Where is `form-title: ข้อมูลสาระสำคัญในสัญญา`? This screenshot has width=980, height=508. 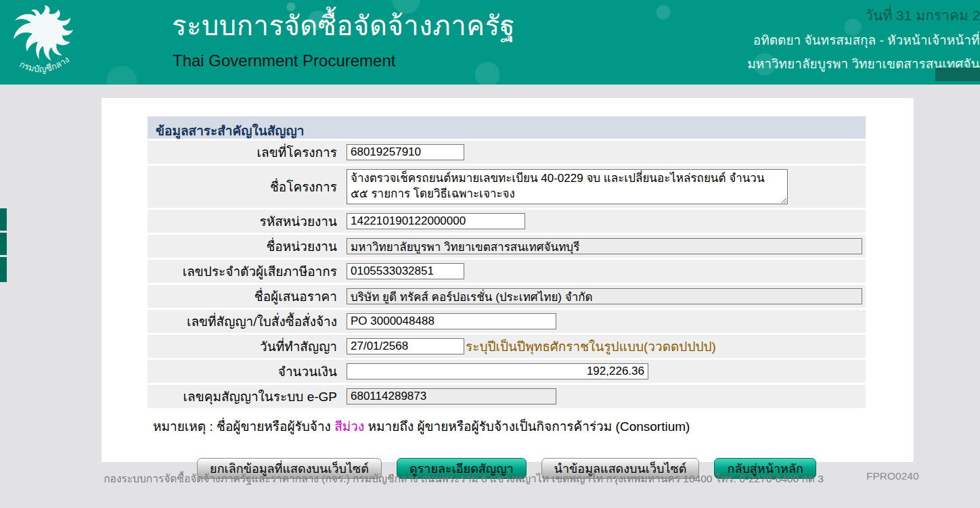 form-title: ข้อมูลสาระสำคัญในสัญญา is located at coordinates (506, 127).